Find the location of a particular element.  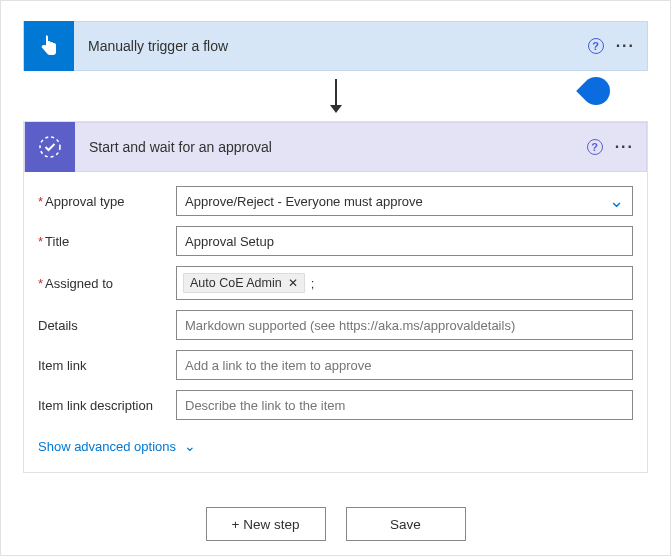

action-header: Start and wait for an approval ? ··· is located at coordinates (336, 147).